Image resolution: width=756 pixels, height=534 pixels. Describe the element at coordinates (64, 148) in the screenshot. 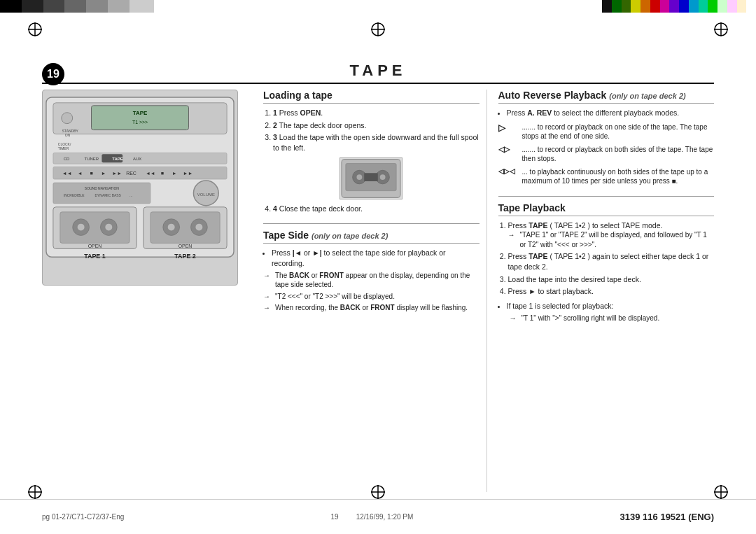

I see `svg-text: TIMER` at that location.